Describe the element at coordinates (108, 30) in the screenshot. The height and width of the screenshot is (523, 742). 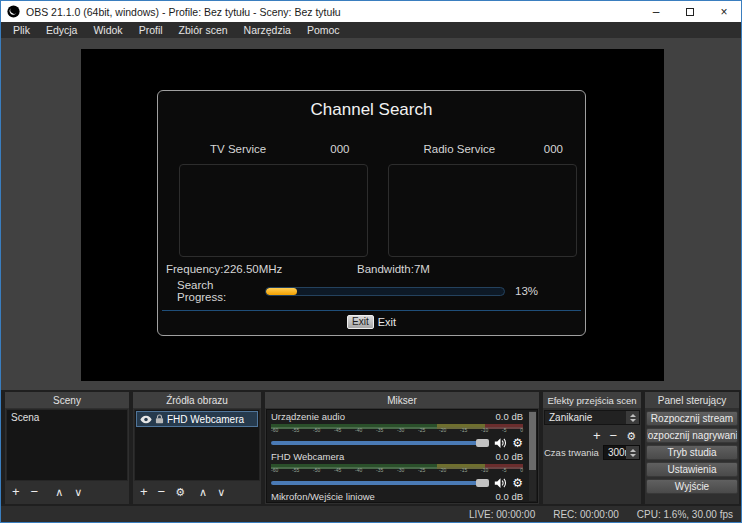
I see `menu-item-widok: Widok` at that location.